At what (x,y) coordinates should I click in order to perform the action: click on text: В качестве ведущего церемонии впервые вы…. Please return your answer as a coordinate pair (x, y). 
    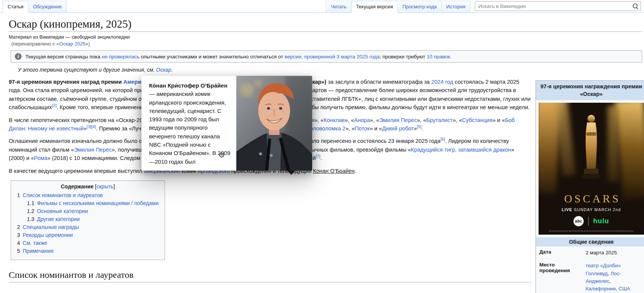
    Looking at the image, I should click on (76, 171).